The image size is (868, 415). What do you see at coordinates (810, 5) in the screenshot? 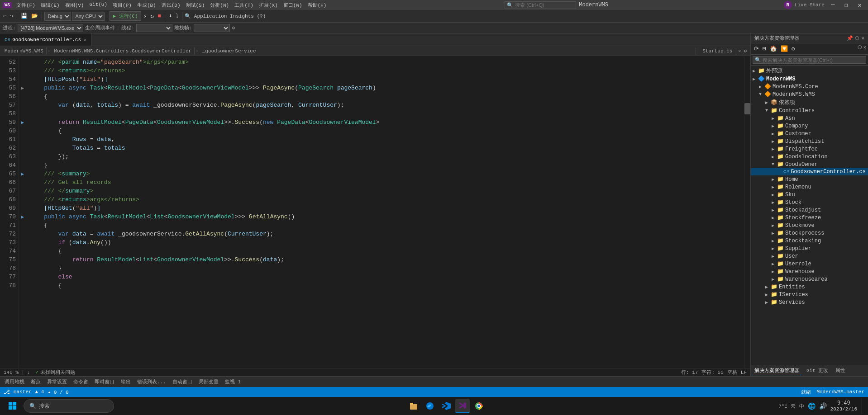
I see `live-share-button: Live Share` at bounding box center [810, 5].